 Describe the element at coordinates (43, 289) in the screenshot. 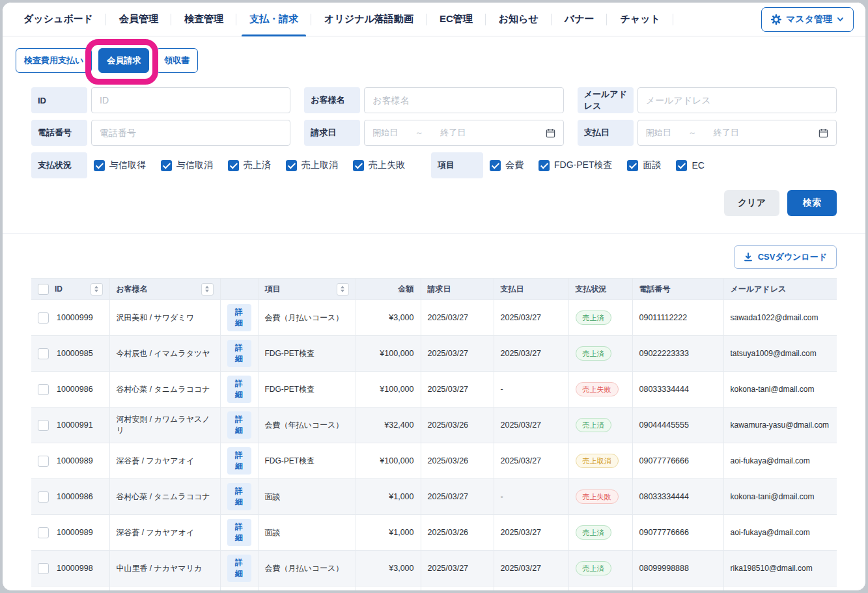

I see `select-all-checkbox` at that location.